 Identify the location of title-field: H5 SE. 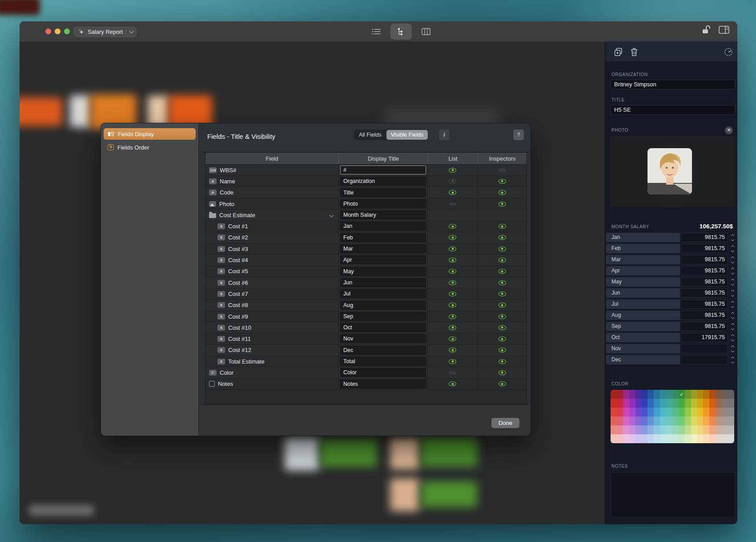
(673, 110).